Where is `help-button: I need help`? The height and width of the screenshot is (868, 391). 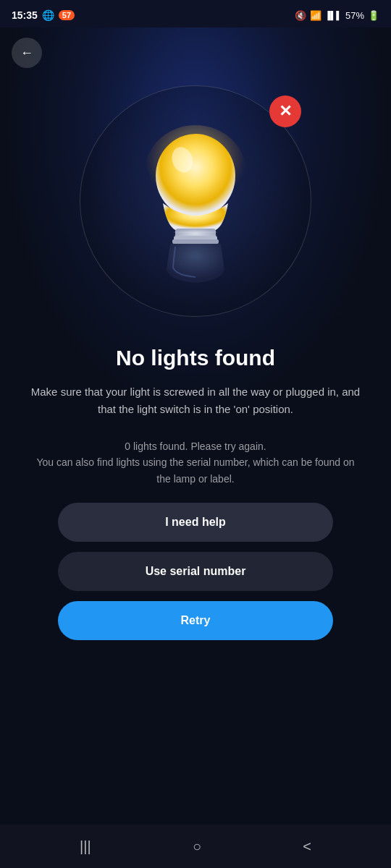 help-button: I need help is located at coordinates (196, 522).